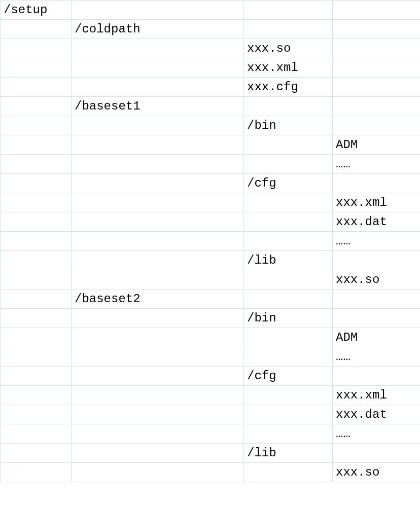 This screenshot has width=420, height=507. What do you see at coordinates (376, 338) in the screenshot?
I see `table-cell: ADM` at bounding box center [376, 338].